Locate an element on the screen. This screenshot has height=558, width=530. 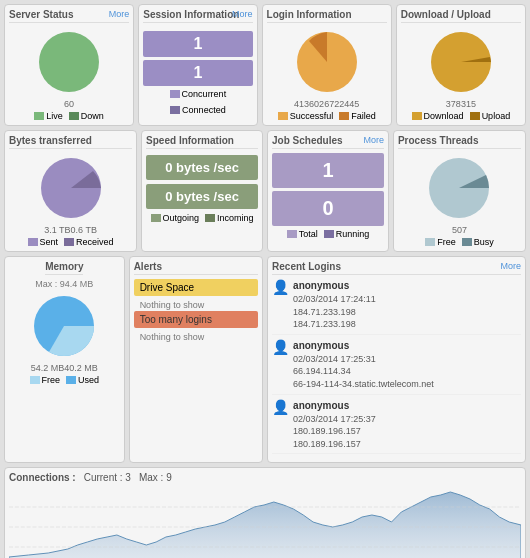
job-schedules-more: More is located at coordinates (374, 140).